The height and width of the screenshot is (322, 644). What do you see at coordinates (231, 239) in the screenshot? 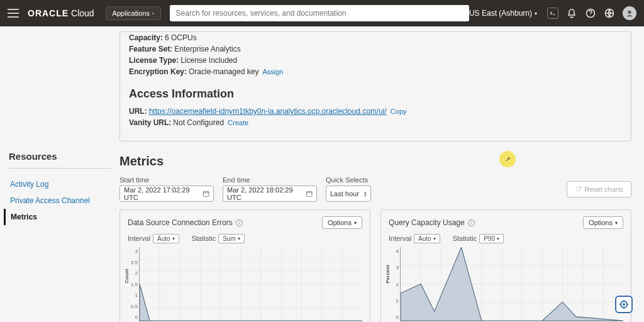
I see `chart1-statistic-select: Sum▾` at bounding box center [231, 239].